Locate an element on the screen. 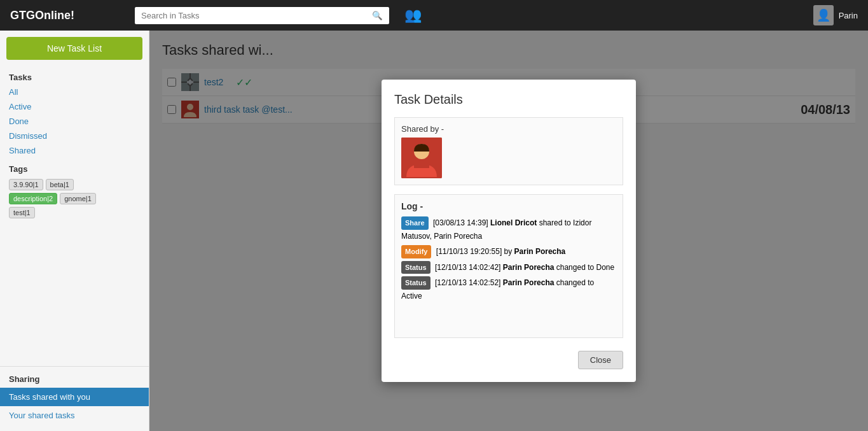 The width and height of the screenshot is (868, 431). sidebar-item-all: All is located at coordinates (74, 92).